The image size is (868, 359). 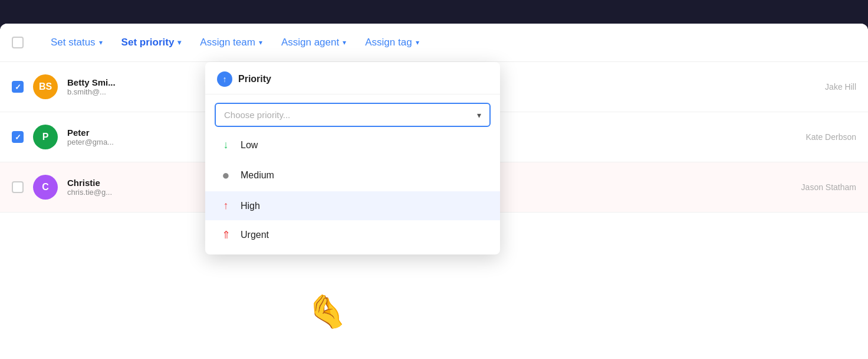 I want to click on cursor-hand-icon: 🤌, so click(x=327, y=311).